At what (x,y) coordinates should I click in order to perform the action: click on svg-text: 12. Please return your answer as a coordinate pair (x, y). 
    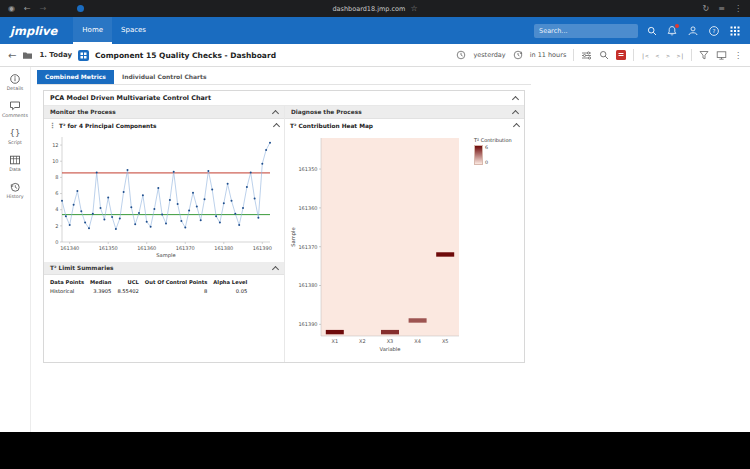
    Looking at the image, I should click on (55, 145).